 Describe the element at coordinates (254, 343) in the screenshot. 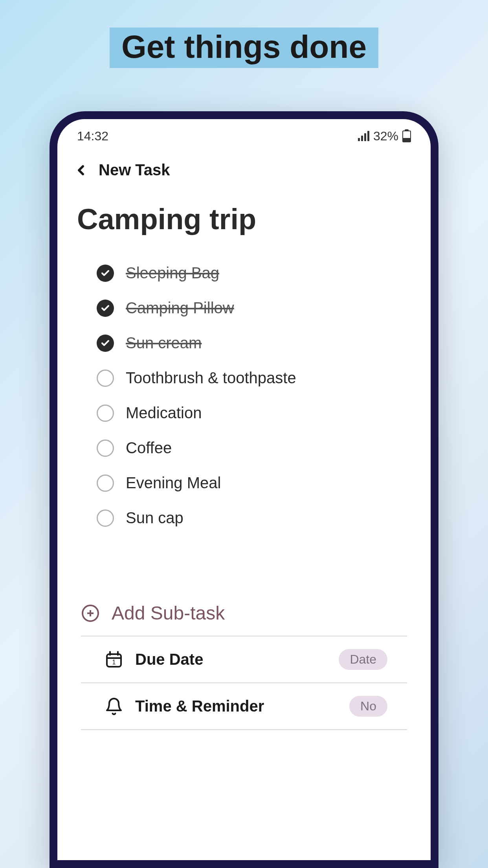

I see `subtask-item: Sun cream` at that location.